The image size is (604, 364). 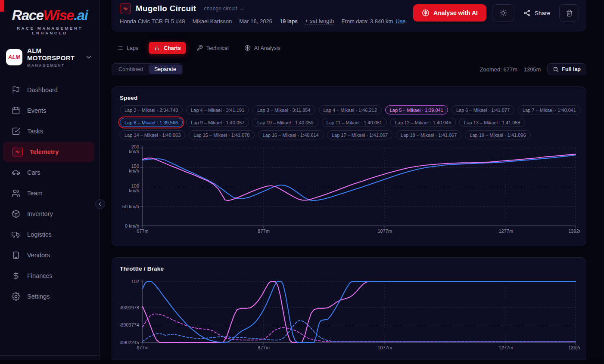 I want to click on lap-chip: Lap 18 – Mikael · 1:41.067, so click(x=429, y=135).